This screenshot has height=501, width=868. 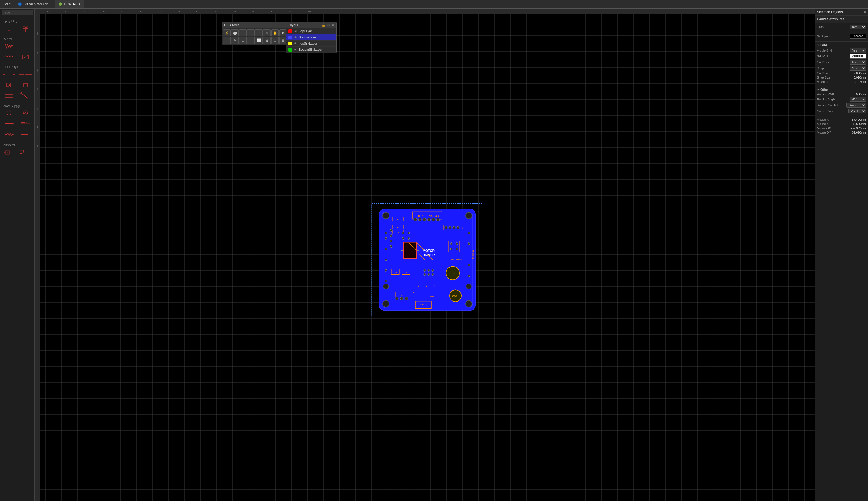 I want to click on tool-grid: ⊞, so click(x=283, y=40).